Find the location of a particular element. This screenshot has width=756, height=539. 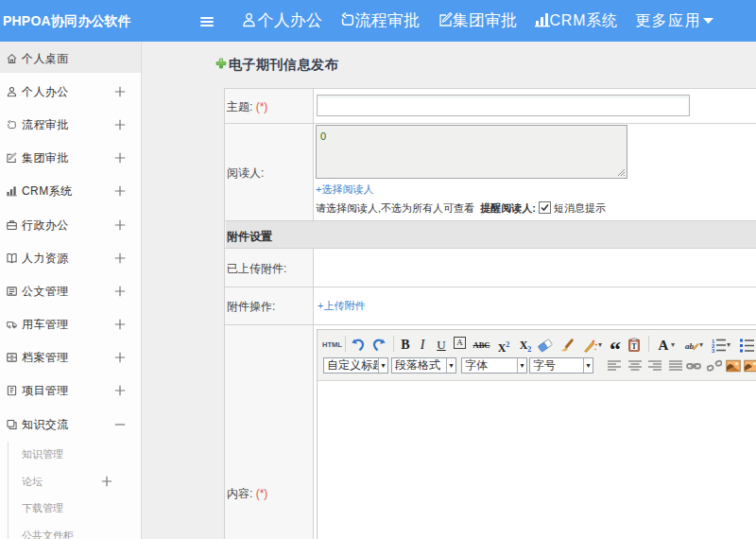

svg-text: 3 is located at coordinates (713, 350).